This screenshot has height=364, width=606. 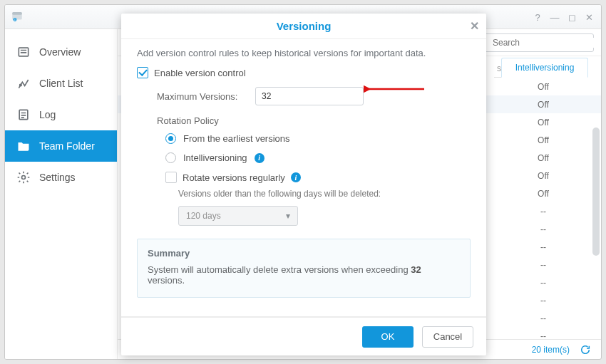 What do you see at coordinates (572, 17) in the screenshot?
I see `window-maximize-button: ◻` at bounding box center [572, 17].